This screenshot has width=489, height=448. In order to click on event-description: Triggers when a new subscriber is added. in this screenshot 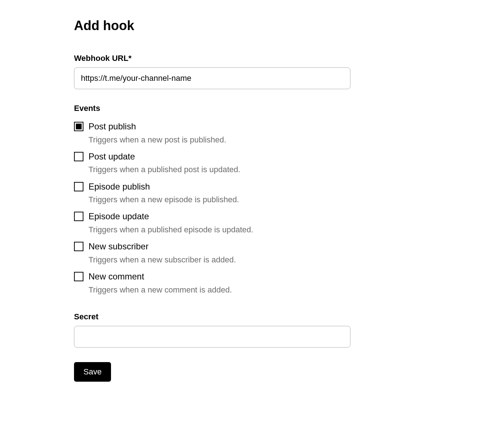, I will do `click(255, 260)`.